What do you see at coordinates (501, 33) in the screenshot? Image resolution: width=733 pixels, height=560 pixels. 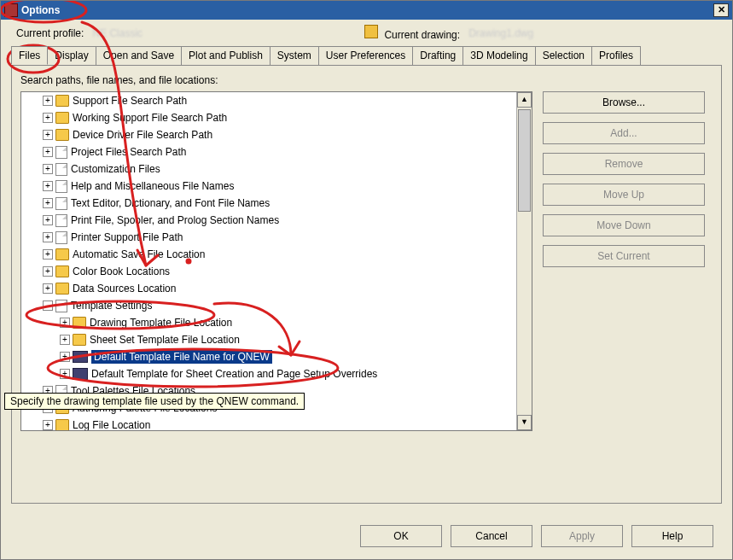 I see `current-drawing-value: Drawing1.dwg` at bounding box center [501, 33].